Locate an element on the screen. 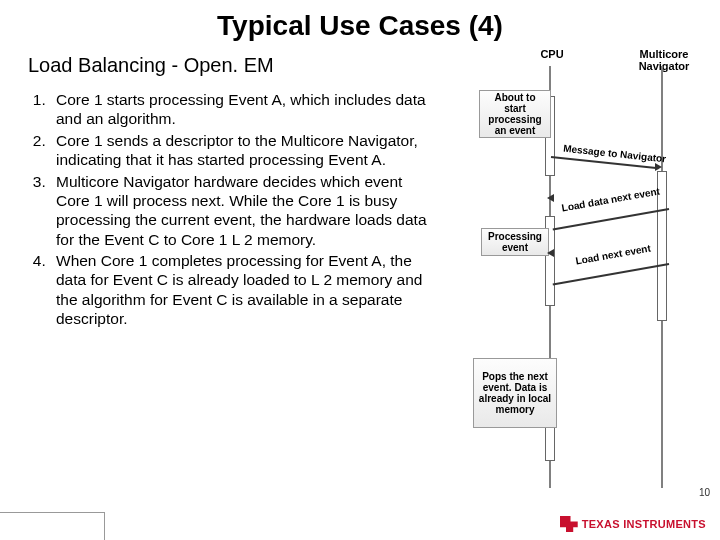 This screenshot has width=720, height=540. ti-mark-icon is located at coordinates (569, 524).